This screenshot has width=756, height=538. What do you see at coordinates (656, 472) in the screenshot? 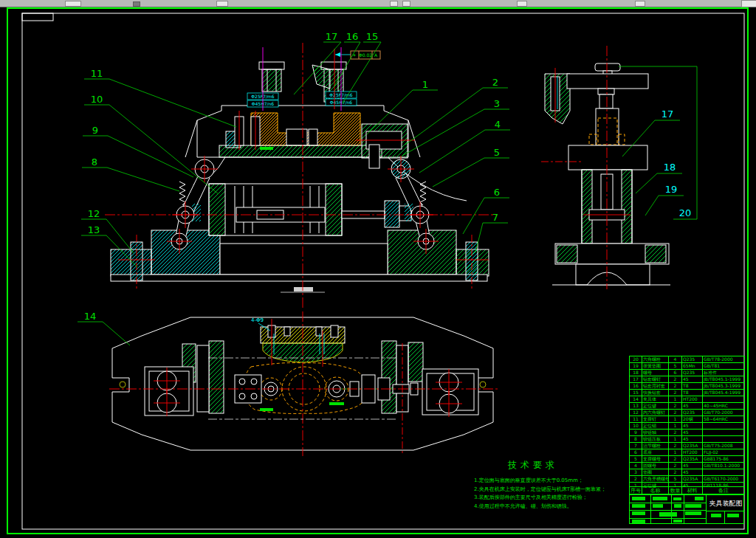
I see `bom-cell: 垫圈` at bounding box center [656, 472].